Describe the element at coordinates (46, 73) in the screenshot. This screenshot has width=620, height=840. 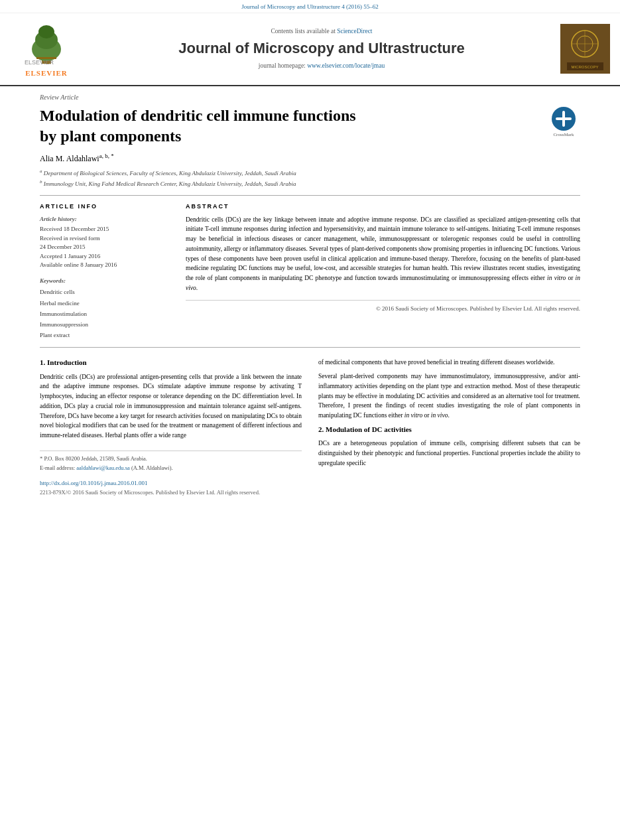
I see `elsevier-brand-text: ELSEVIER` at that location.